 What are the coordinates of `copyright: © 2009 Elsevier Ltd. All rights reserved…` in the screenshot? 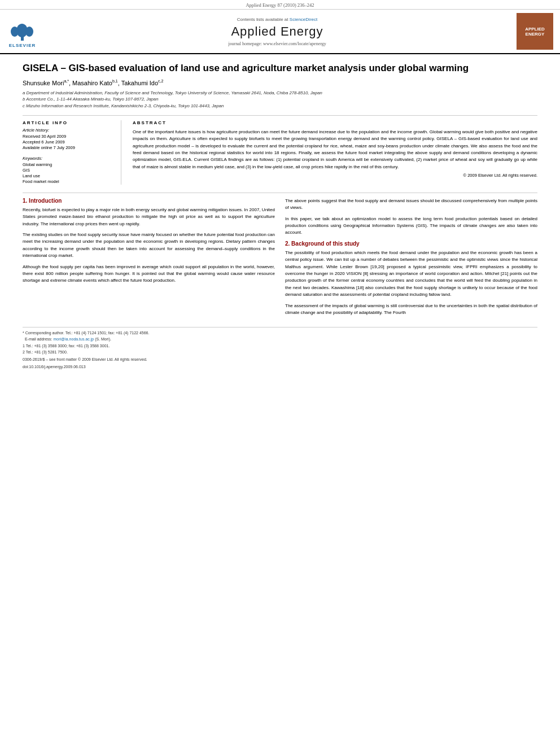 It's located at (335, 175).